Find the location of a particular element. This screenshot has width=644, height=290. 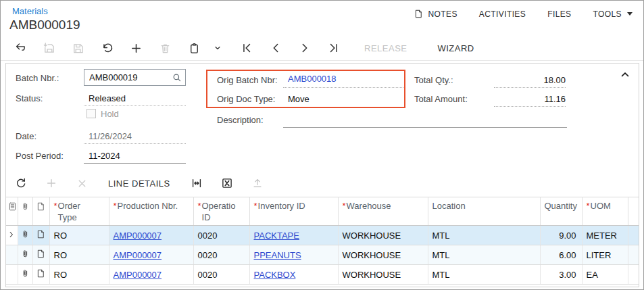

save-button is located at coordinates (78, 48).